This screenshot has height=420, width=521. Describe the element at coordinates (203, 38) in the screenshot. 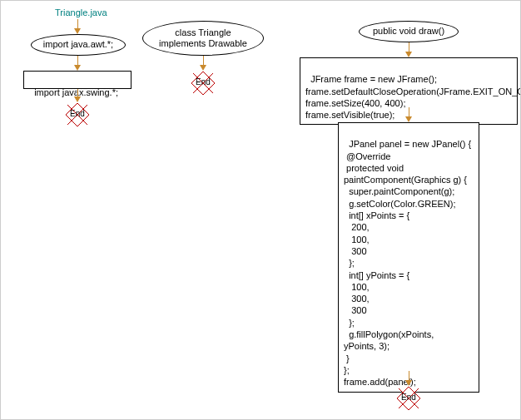

I see `node-text: class Triangle implements Drawable` at that location.